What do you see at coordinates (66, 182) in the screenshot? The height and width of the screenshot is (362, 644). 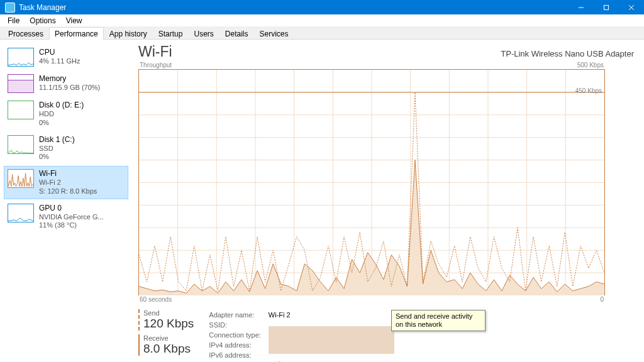 I see `sidebar-item-wifi: Wi-FiWi-Fi 2S: 120 R: 8.0 Kbps` at bounding box center [66, 182].